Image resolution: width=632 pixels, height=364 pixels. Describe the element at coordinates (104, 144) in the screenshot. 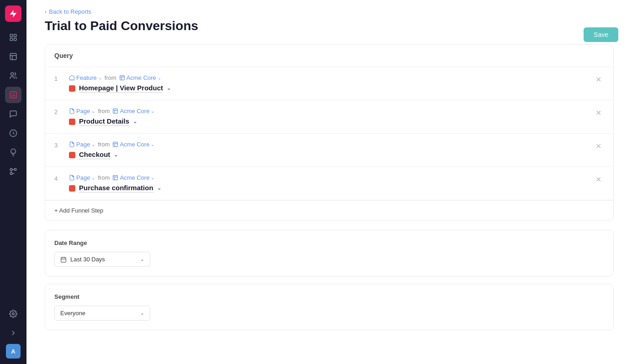

I see `from-label-3: from` at that location.